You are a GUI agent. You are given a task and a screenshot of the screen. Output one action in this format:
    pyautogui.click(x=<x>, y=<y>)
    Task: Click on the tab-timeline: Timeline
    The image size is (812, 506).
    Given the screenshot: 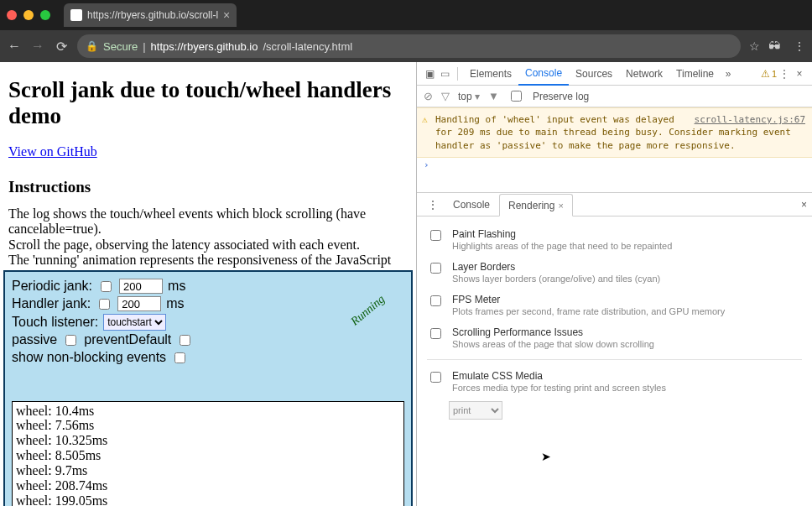 What is the action you would take?
    pyautogui.click(x=695, y=74)
    